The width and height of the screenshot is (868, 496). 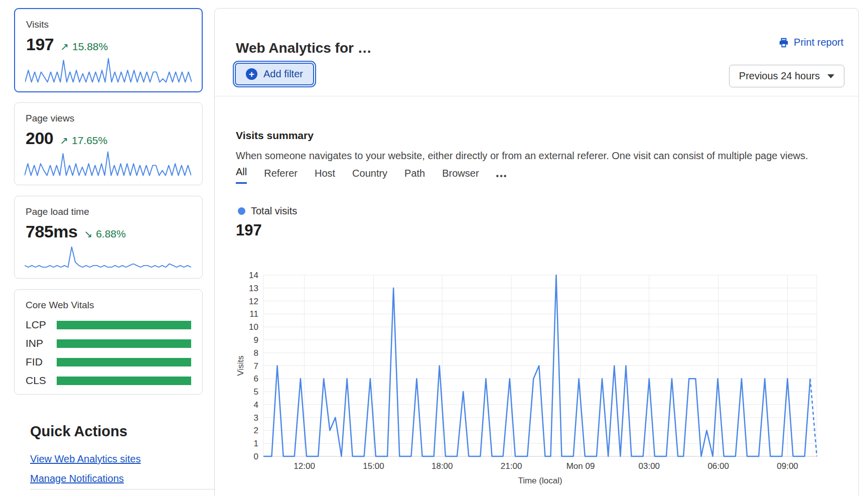 I want to click on svg-text: 0, so click(x=256, y=457).